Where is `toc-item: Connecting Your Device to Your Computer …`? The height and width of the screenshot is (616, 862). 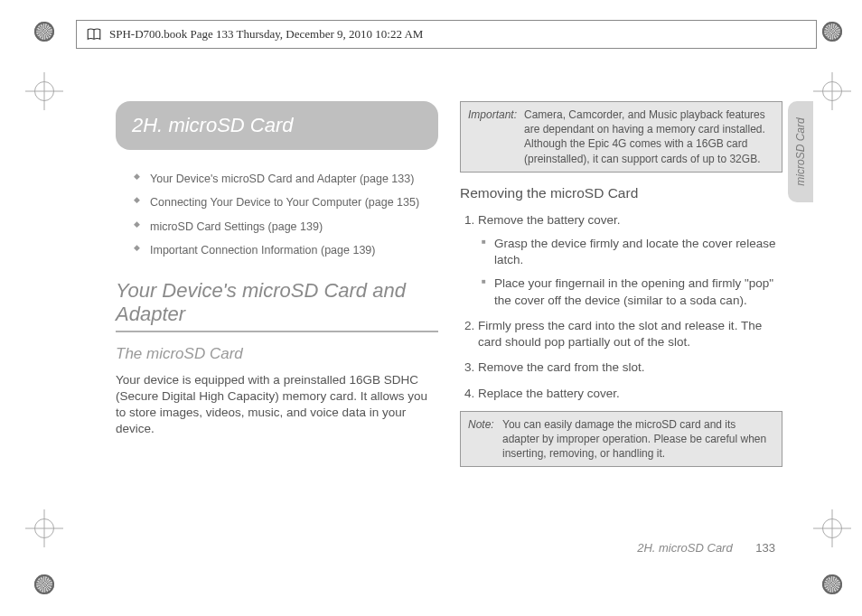
toc-item: Connecting Your Device to Your Computer … is located at coordinates (286, 202).